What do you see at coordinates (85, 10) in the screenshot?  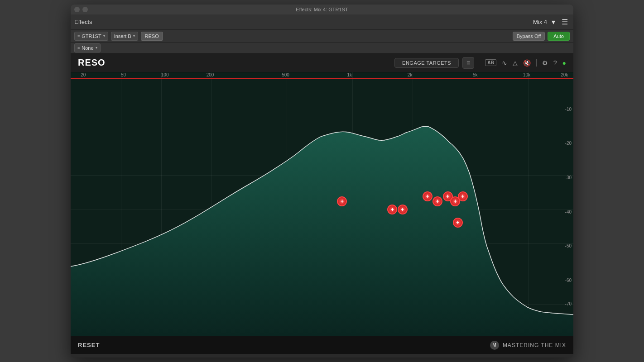 I see `minimize-btn` at bounding box center [85, 10].